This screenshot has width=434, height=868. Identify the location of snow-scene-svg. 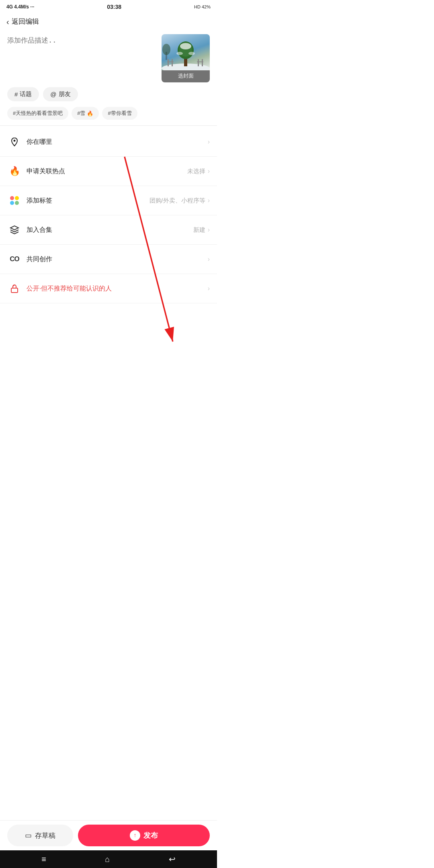
(186, 52).